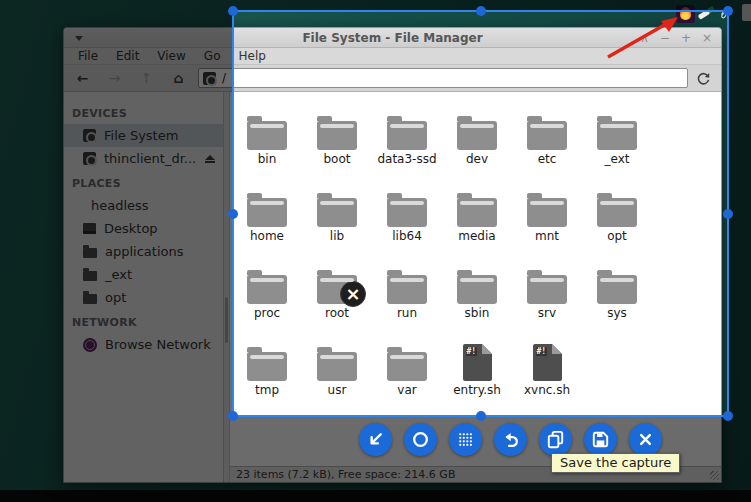 This screenshot has height=502, width=751. What do you see at coordinates (144, 112) in the screenshot?
I see `sidebar-header-devices: DEVICES` at bounding box center [144, 112].